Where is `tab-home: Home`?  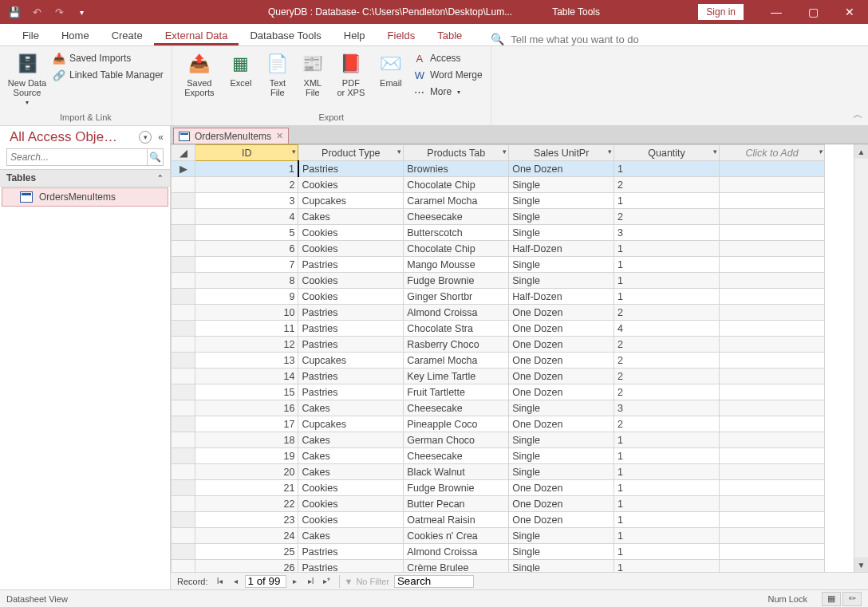 tab-home: Home is located at coordinates (75, 35).